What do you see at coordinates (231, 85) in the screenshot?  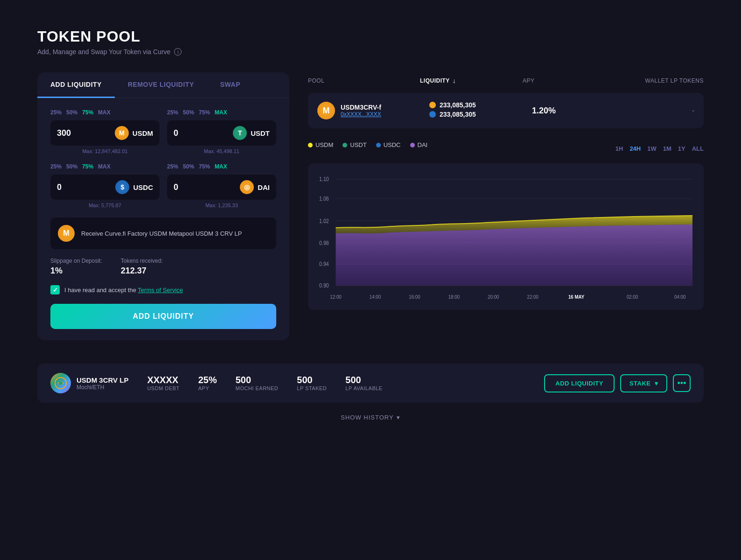 I see `tab-swap: SWAP` at bounding box center [231, 85].